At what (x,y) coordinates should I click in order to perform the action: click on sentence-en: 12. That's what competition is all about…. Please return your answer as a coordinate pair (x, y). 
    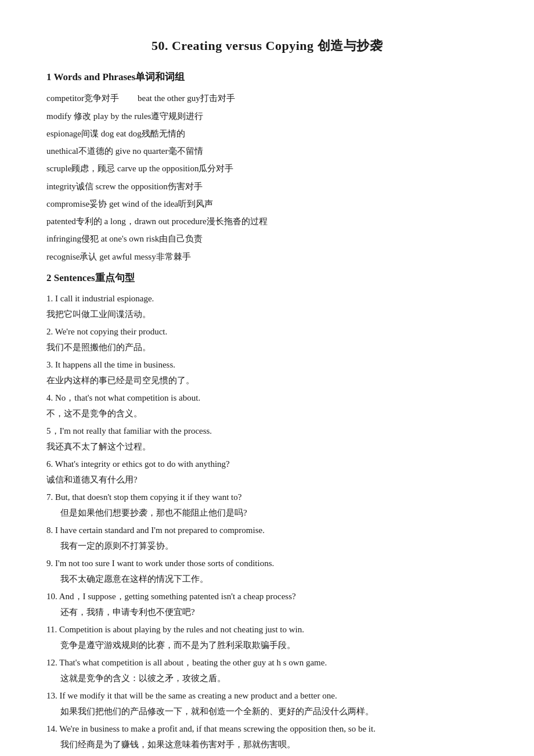
    Looking at the image, I should click on (267, 663).